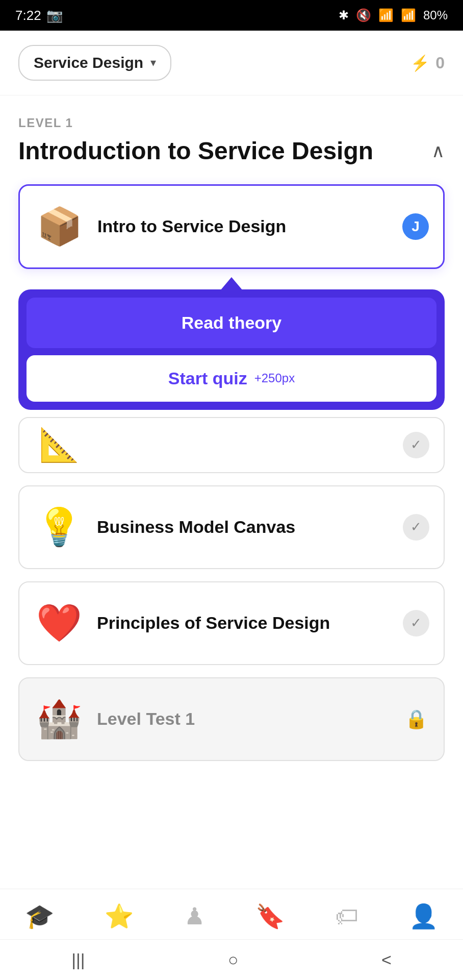 This screenshot has height=980, width=463. I want to click on completed-badge-partial: ✓, so click(416, 445).